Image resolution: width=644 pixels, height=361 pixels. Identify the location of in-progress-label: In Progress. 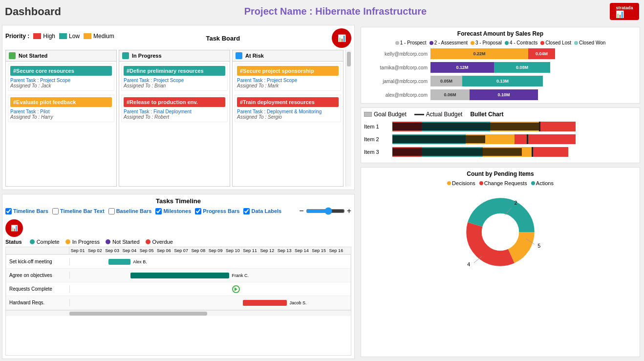
(147, 56).